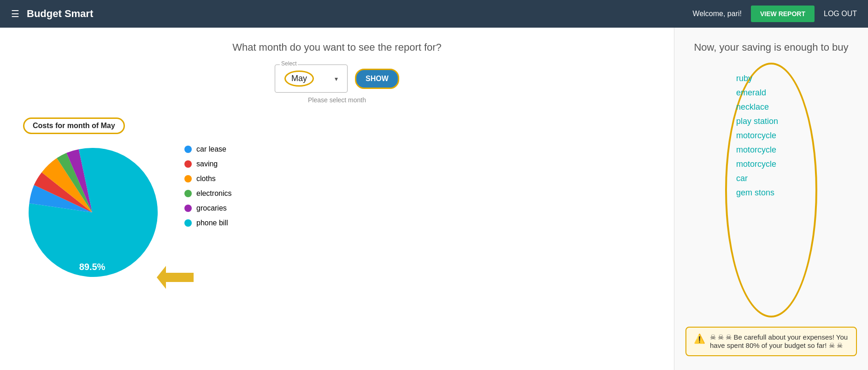 The width and height of the screenshot is (868, 370). Describe the element at coordinates (289, 64) in the screenshot. I see `select-legend: Select` at that location.